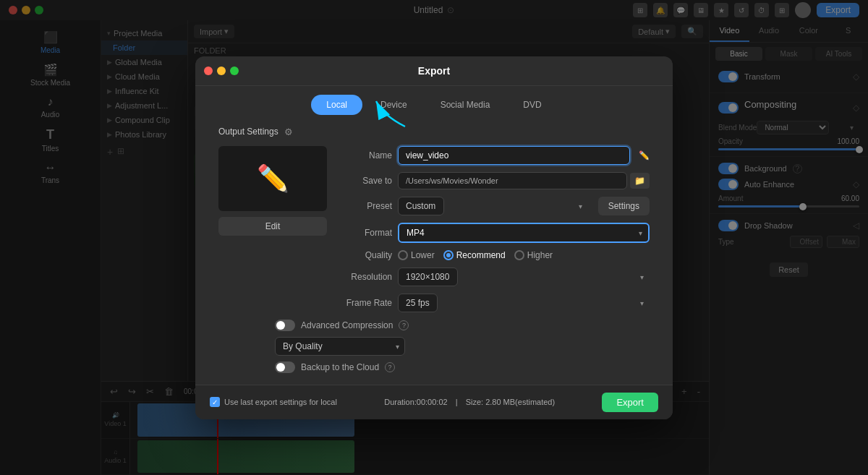 The image size is (868, 475). I want to click on advanced-label: Advanced Compression, so click(347, 325).